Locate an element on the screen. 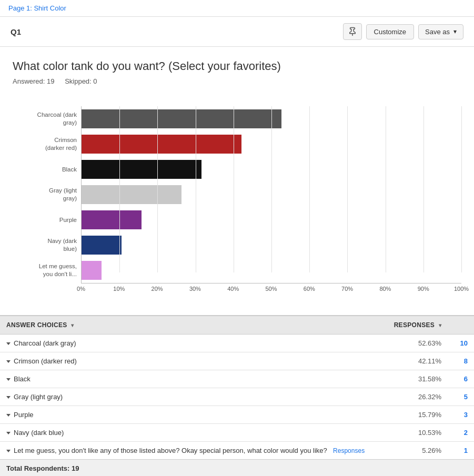  x-axis: 0%10%20%30%40%50%60%70%80%90%100% is located at coordinates (271, 289).